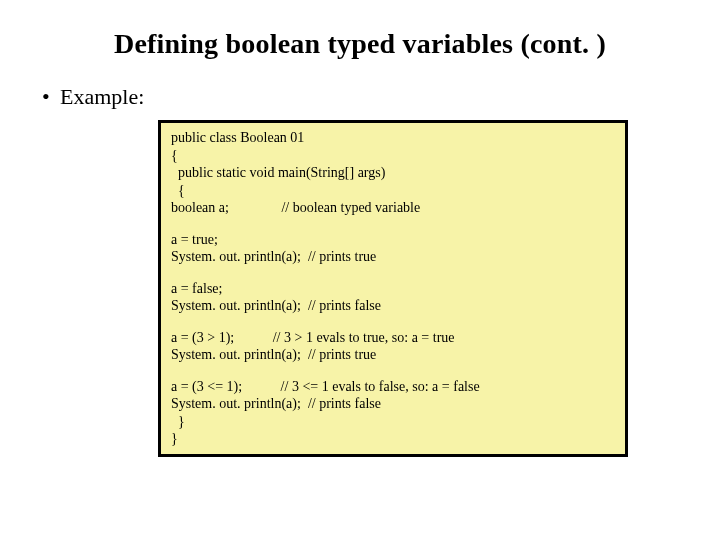 The height and width of the screenshot is (540, 720). Describe the element at coordinates (102, 97) in the screenshot. I see `bullet-text: Example:` at that location.